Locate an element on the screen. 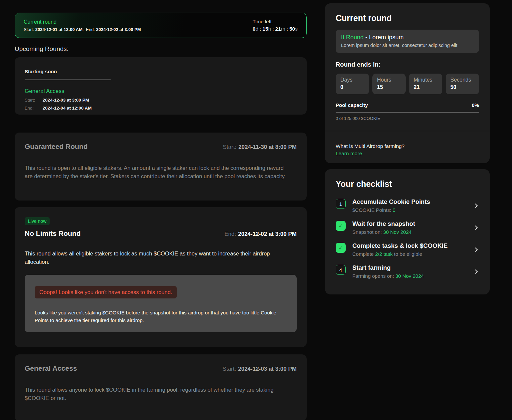  countdown-minutes-label: Minutes is located at coordinates (427, 80).